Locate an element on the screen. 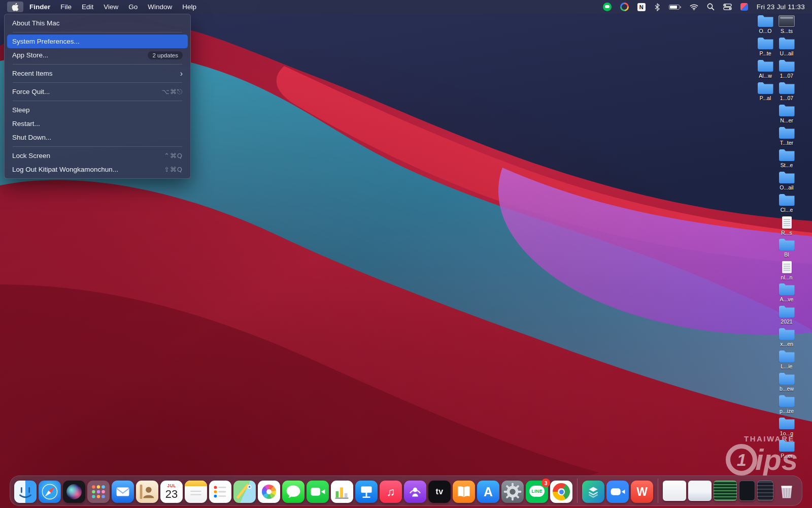 The image size is (812, 508). desktop-item: S...ts is located at coordinates (787, 26).